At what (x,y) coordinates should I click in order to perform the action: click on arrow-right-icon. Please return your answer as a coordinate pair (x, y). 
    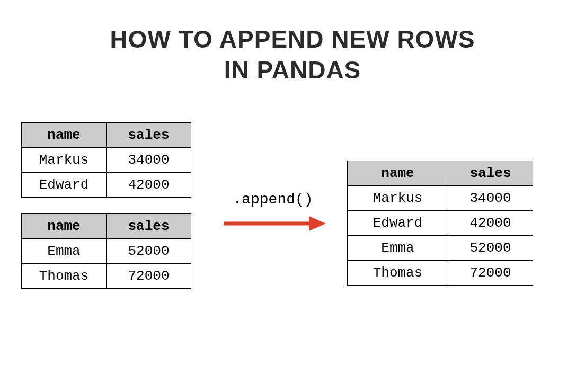
    Looking at the image, I should click on (273, 224).